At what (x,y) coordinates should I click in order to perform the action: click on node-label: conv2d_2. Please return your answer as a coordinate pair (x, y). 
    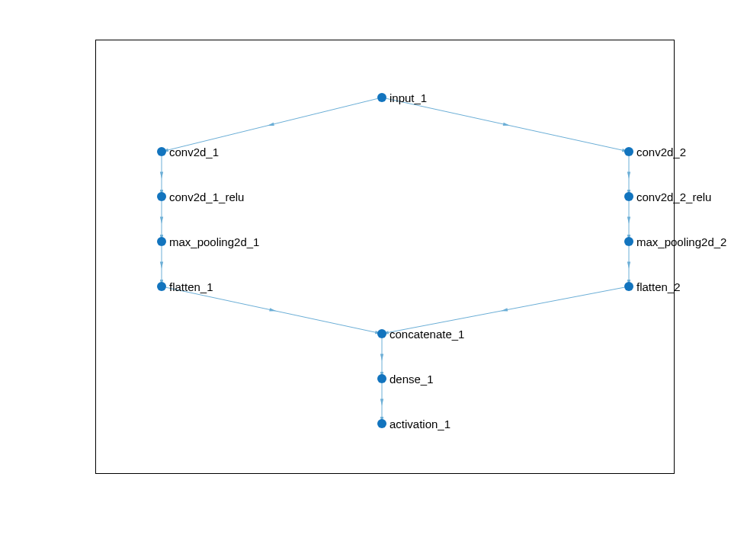
    Looking at the image, I should click on (662, 152).